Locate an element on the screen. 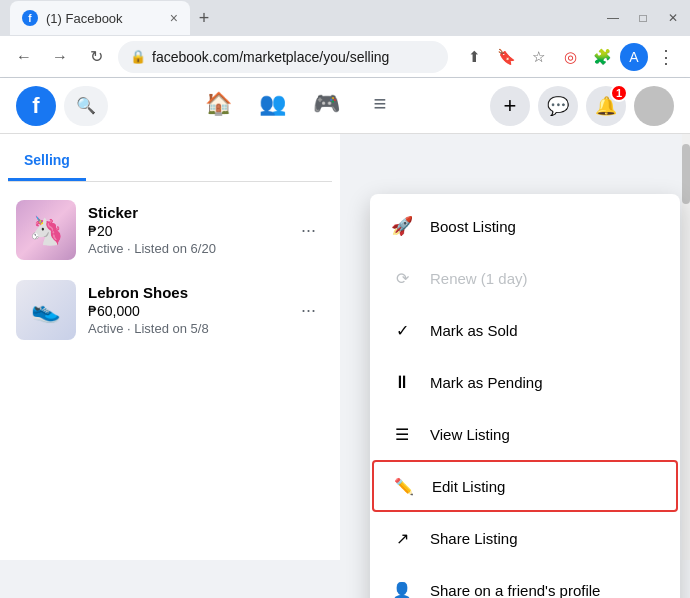 This screenshot has width=690, height=598. extensions-icon: 🧩 is located at coordinates (602, 57).